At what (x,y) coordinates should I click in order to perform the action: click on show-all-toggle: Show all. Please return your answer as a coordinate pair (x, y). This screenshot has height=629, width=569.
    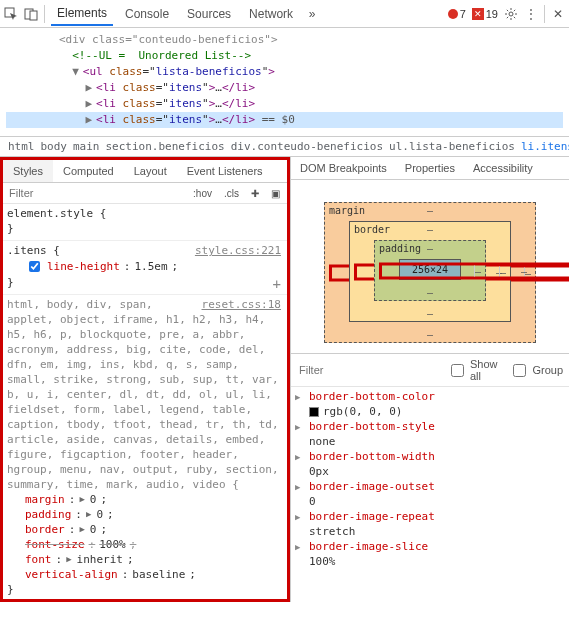
    Looking at the image, I should click on (474, 370).